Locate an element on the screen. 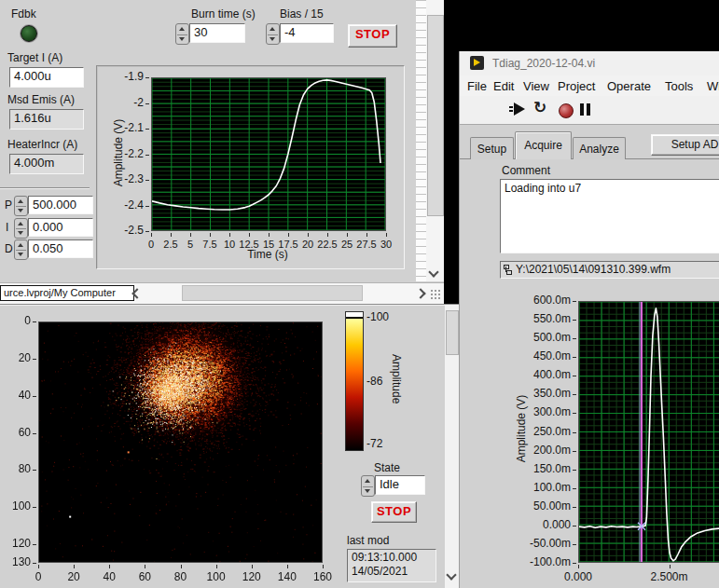  pid-p-field: 500.000 is located at coordinates (61, 205).